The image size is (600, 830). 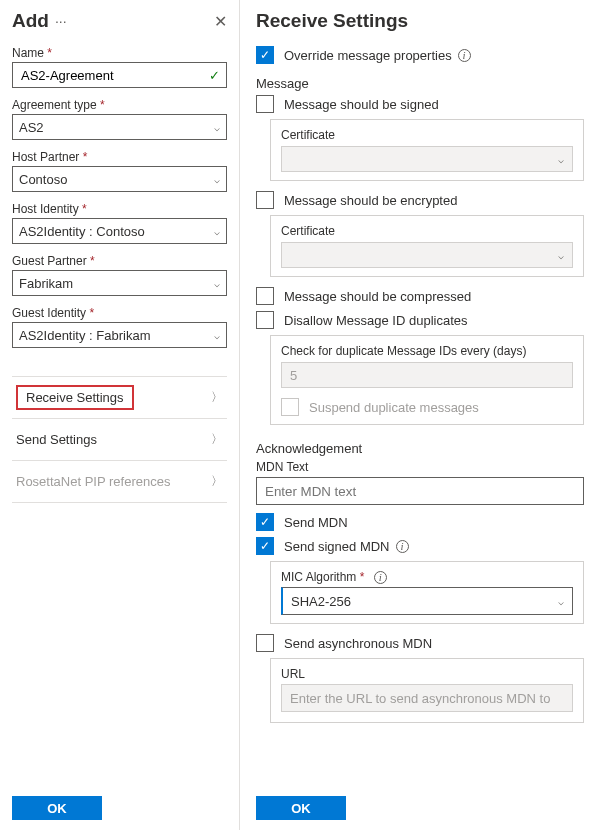 I want to click on override-checkbox, so click(x=265, y=55).